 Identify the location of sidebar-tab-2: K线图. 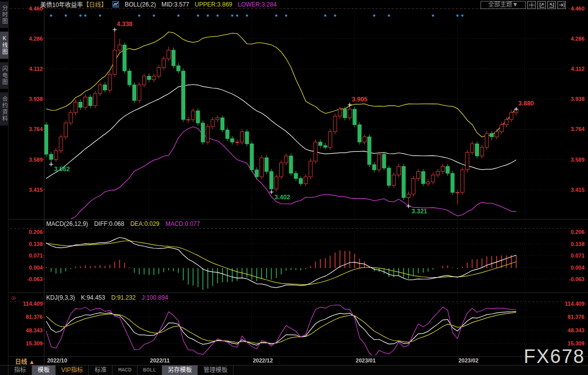
(4, 45).